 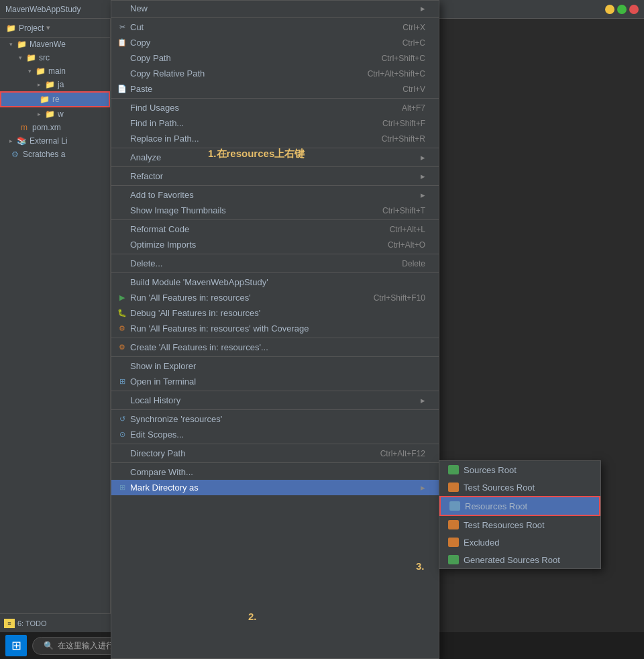 What do you see at coordinates (504, 525) in the screenshot?
I see `submenu-label: Test Resources Root` at bounding box center [504, 525].